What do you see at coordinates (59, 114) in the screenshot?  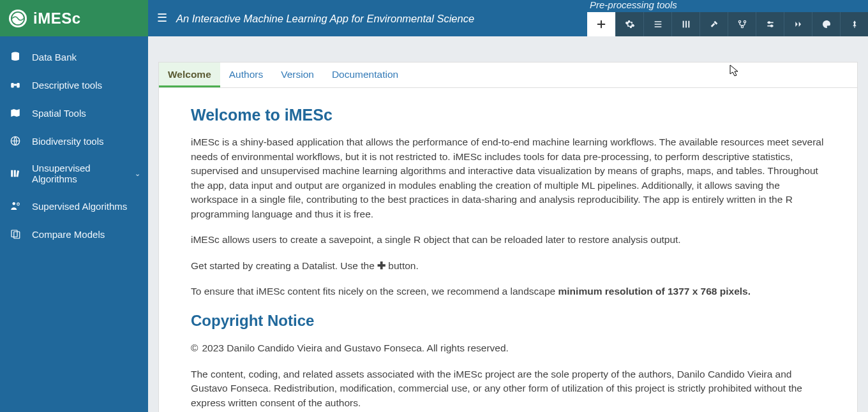 I see `sidebar-item-label: Spatial Tools` at bounding box center [59, 114].